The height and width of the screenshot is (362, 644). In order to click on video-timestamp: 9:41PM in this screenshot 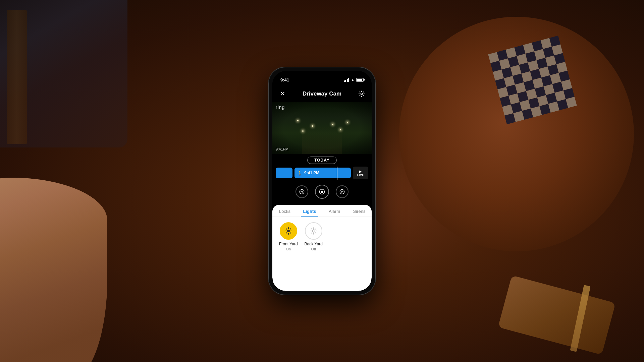, I will do `click(282, 149)`.